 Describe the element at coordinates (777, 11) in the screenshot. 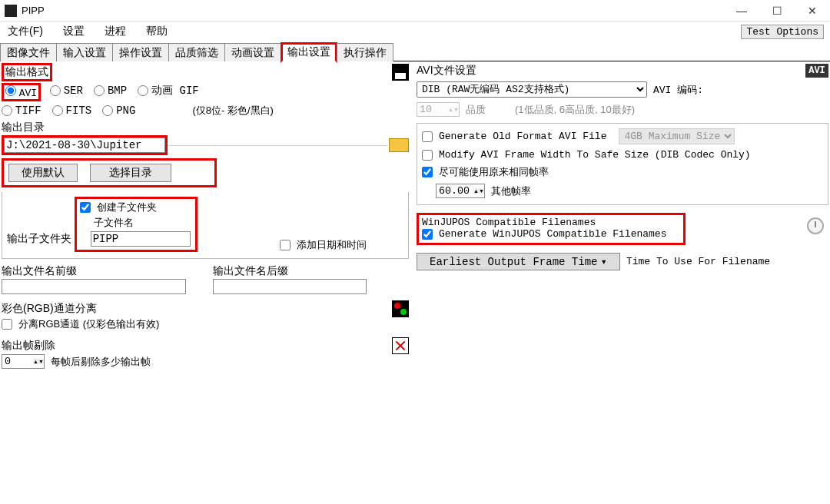

I see `maximize-button: ☐` at that location.